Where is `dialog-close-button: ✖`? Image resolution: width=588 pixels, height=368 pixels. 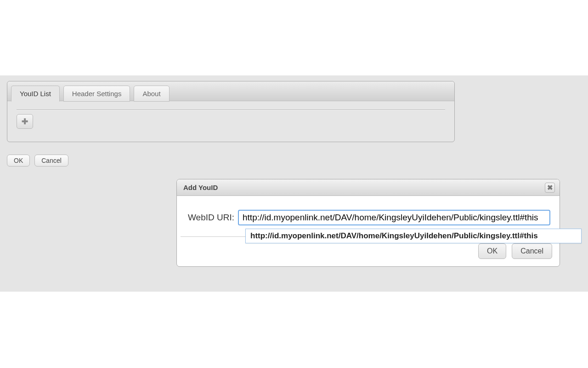 dialog-close-button: ✖ is located at coordinates (550, 188).